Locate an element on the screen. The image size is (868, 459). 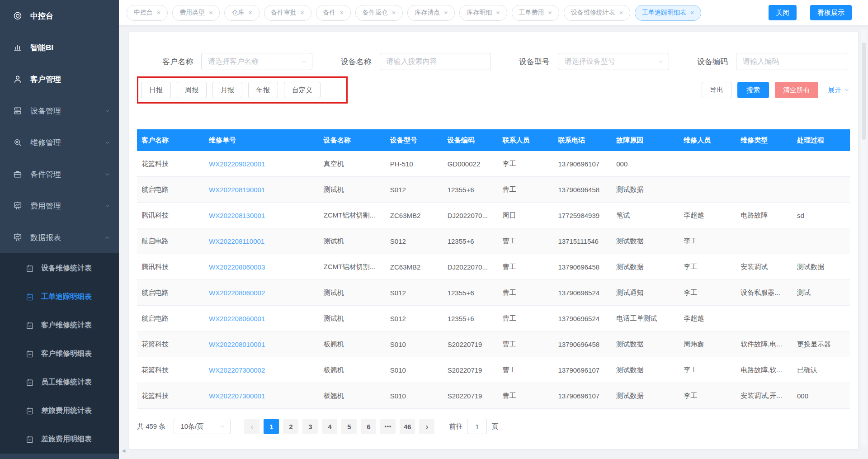
order-number-link: WX202208060002 is located at coordinates (237, 293).